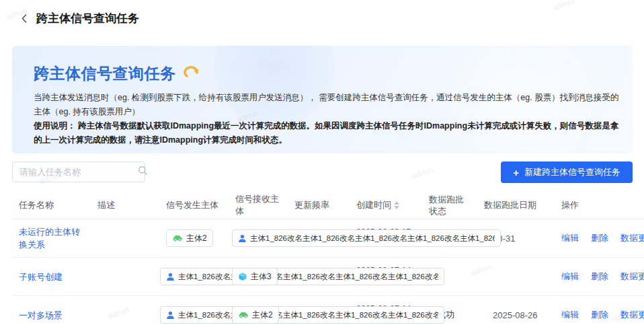 The height and width of the screenshot is (325, 644). Describe the element at coordinates (255, 277) in the screenshot. I see `target-entity-tag: 主体3` at that location.